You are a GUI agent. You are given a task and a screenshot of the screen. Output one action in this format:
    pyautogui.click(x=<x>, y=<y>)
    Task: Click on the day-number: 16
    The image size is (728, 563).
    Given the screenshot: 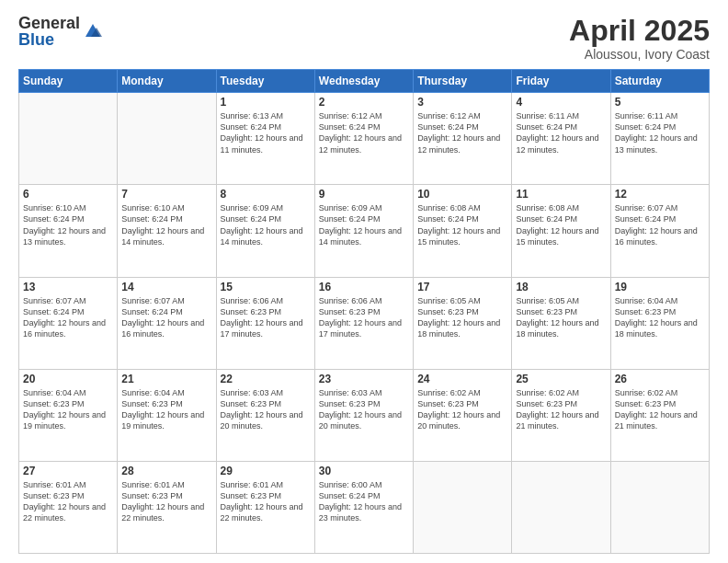 What is the action you would take?
    pyautogui.click(x=364, y=287)
    